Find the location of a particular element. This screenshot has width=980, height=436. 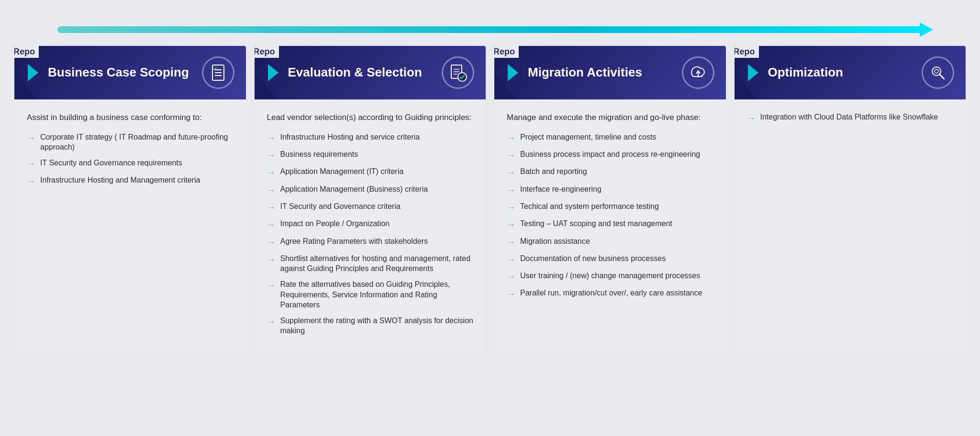

list-item: →Project management, timeline and costs is located at coordinates (610, 138).